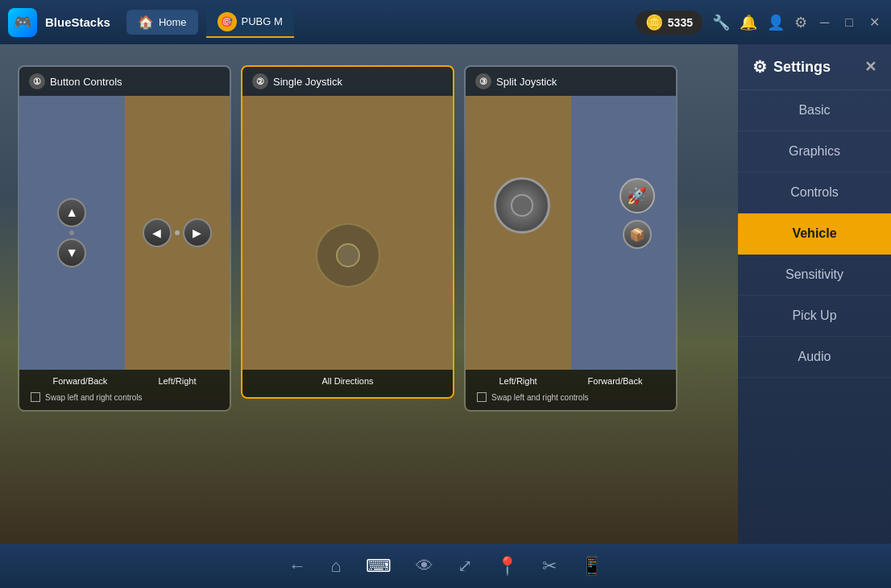 This screenshot has height=588, width=891. Describe the element at coordinates (81, 381) in the screenshot. I see `forward-back-label: Forward/Back` at that location.